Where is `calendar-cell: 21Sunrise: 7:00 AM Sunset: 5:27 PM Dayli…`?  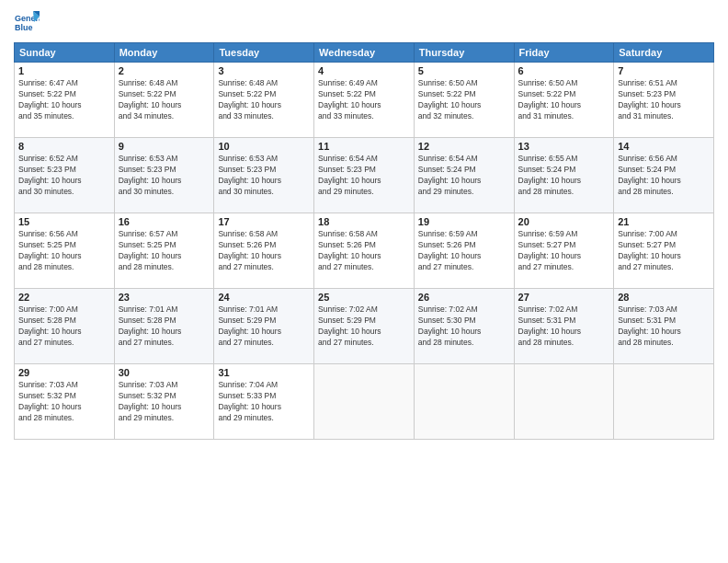
calendar-cell: 21Sunrise: 7:00 AM Sunset: 5:27 PM Dayli… is located at coordinates (664, 251).